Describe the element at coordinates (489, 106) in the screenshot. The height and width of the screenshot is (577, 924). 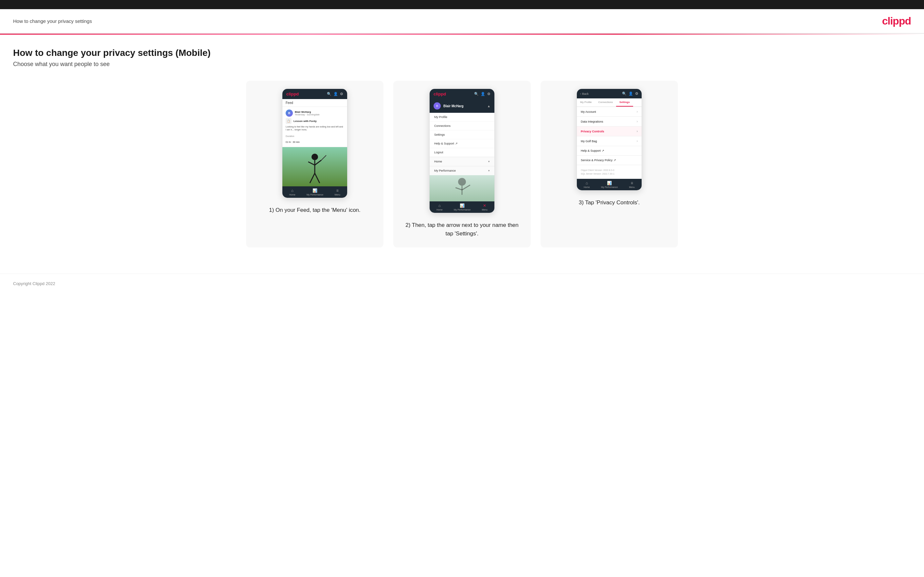
I see `chevron-up-icon: ▲` at that location.